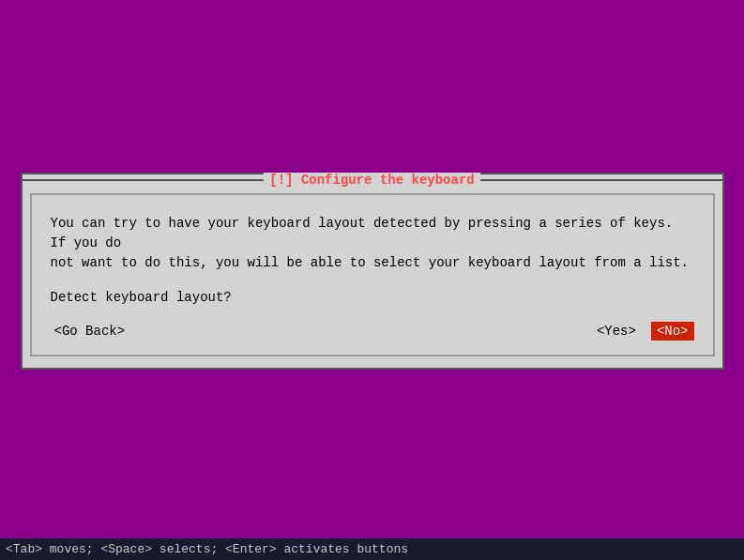  Describe the element at coordinates (206, 550) in the screenshot. I see `status-bar-text: <Tab> moves; <Space> selects; <Enter> ac…` at that location.